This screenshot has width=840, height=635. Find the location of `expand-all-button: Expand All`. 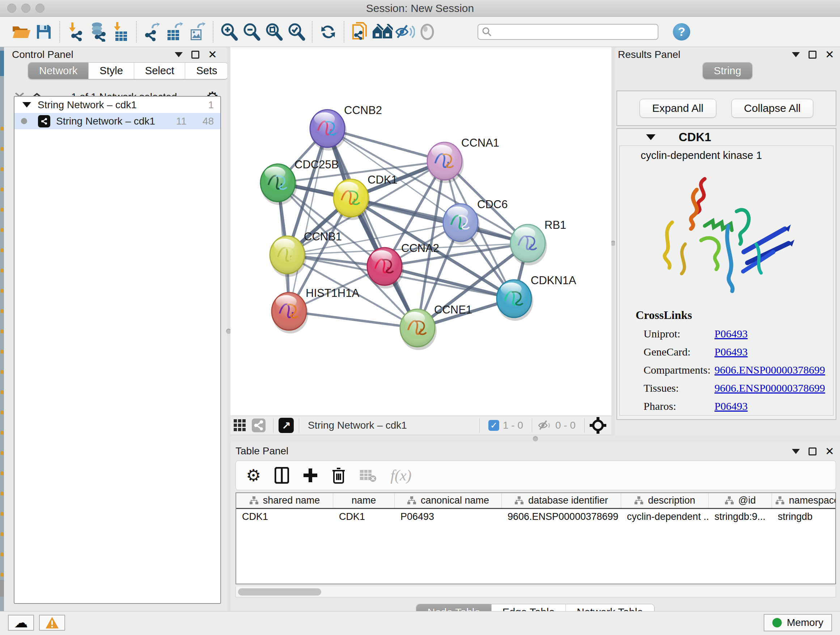

expand-all-button: Expand All is located at coordinates (678, 108).